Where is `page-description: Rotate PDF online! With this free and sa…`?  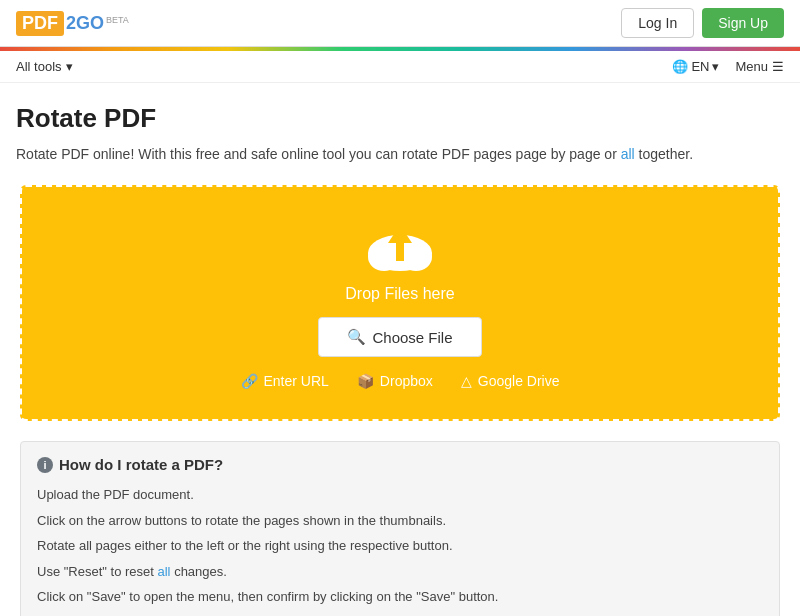 page-description: Rotate PDF online! With this free and sa… is located at coordinates (400, 154).